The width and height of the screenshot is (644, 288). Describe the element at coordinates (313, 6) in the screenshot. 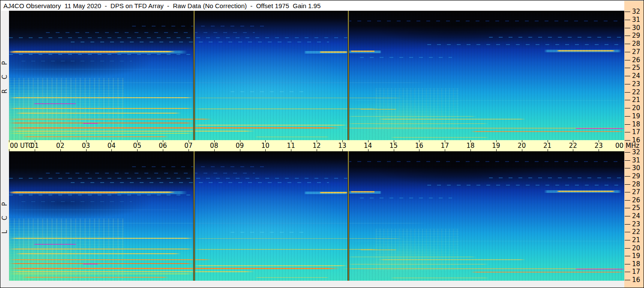

I see `title-bar: AJ4CO Observatory 11 May 2020 - DPS on T…` at that location.